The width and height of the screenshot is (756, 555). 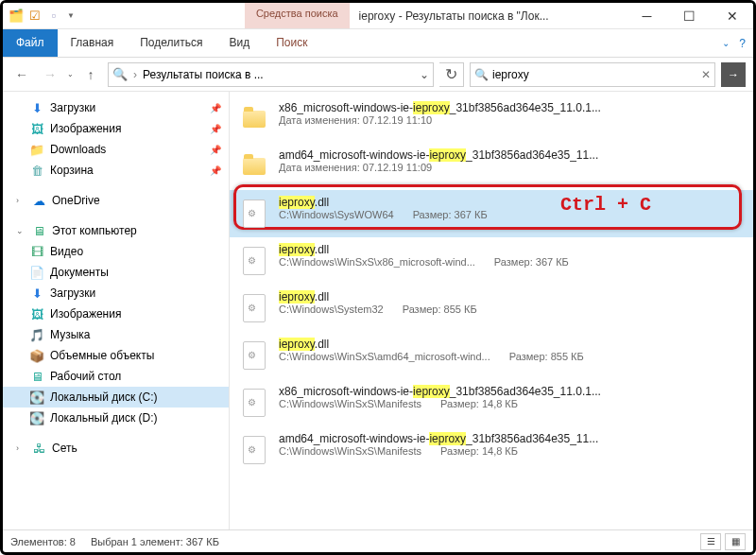 What do you see at coordinates (37, 272) in the screenshot?
I see `documents-icon: 📄` at bounding box center [37, 272].